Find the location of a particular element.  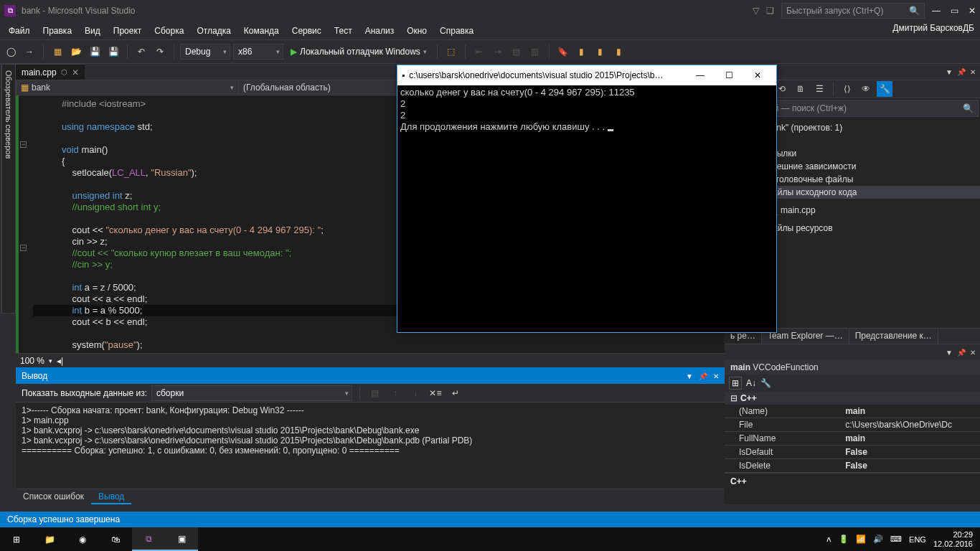

prop-row: (Name)main is located at coordinates (852, 412).